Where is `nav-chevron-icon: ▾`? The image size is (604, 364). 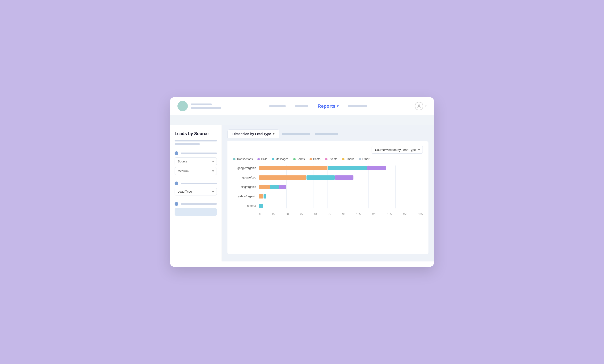 nav-chevron-icon: ▾ is located at coordinates (338, 106).